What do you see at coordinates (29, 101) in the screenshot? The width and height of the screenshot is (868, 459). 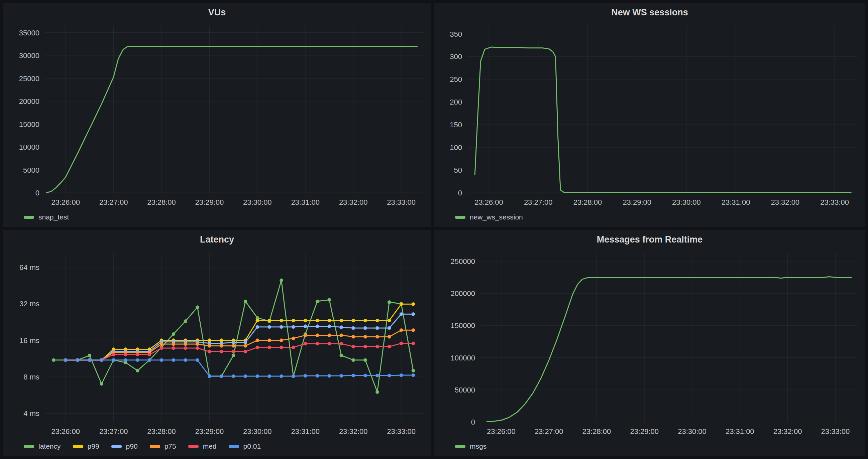 I see `svg-text: 20000` at bounding box center [29, 101].